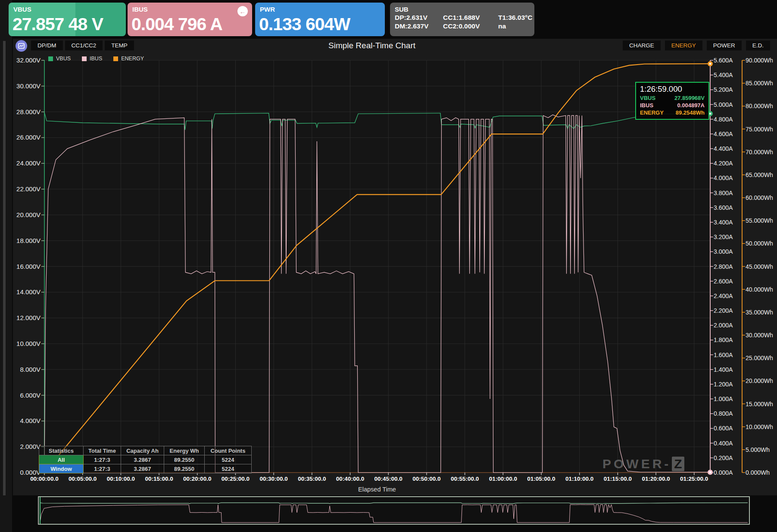 The image size is (777, 532). I want to click on vbus-card-label: VBUS, so click(22, 9).